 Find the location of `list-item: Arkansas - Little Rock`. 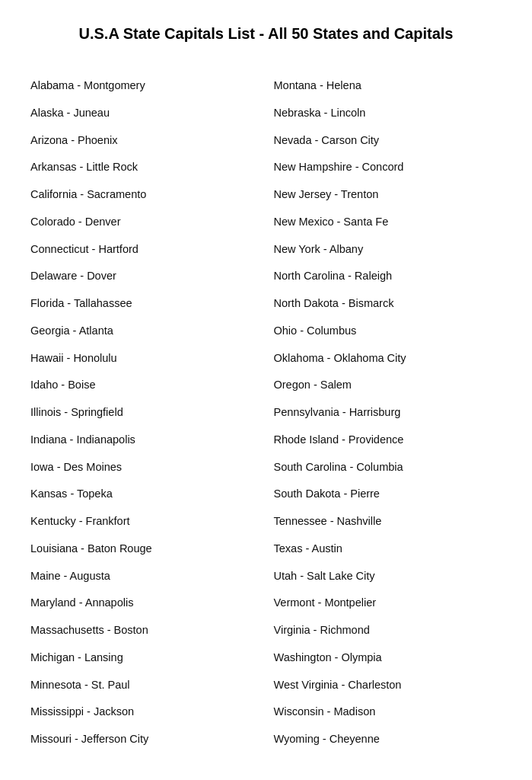

list-item: Arkansas - Little Rock is located at coordinates (145, 168).